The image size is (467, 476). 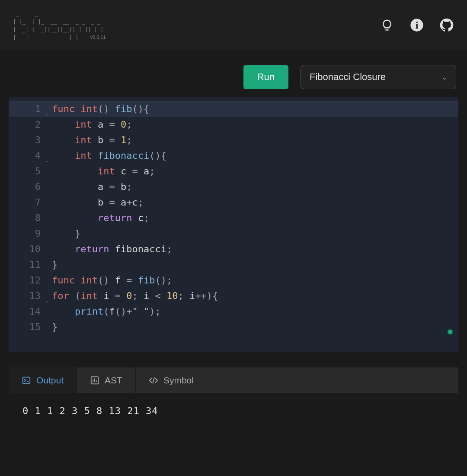 I want to click on code-line: 4⌄ int fibonacci(){, so click(x=234, y=156).